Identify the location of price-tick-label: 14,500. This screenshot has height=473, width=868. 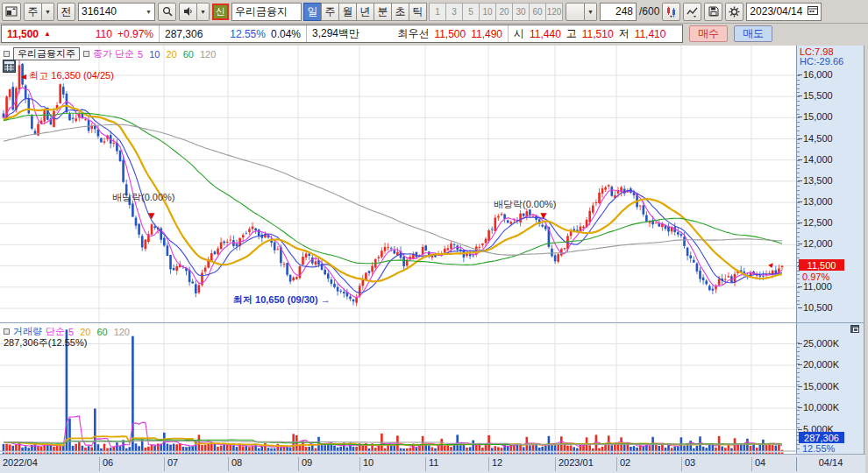
(818, 138).